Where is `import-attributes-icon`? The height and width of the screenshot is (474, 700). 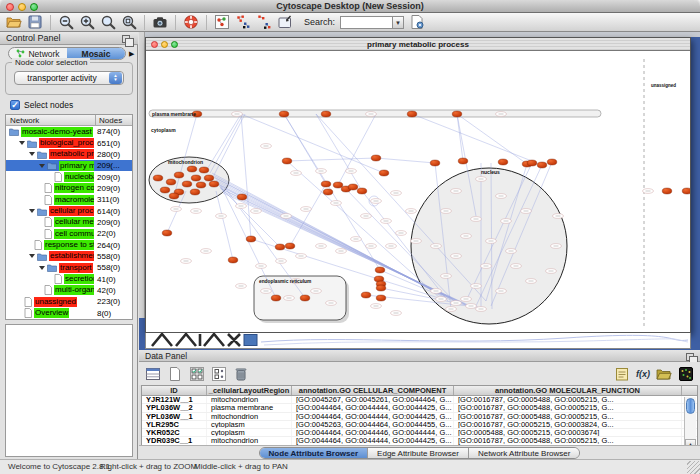 import-attributes-icon is located at coordinates (664, 374).